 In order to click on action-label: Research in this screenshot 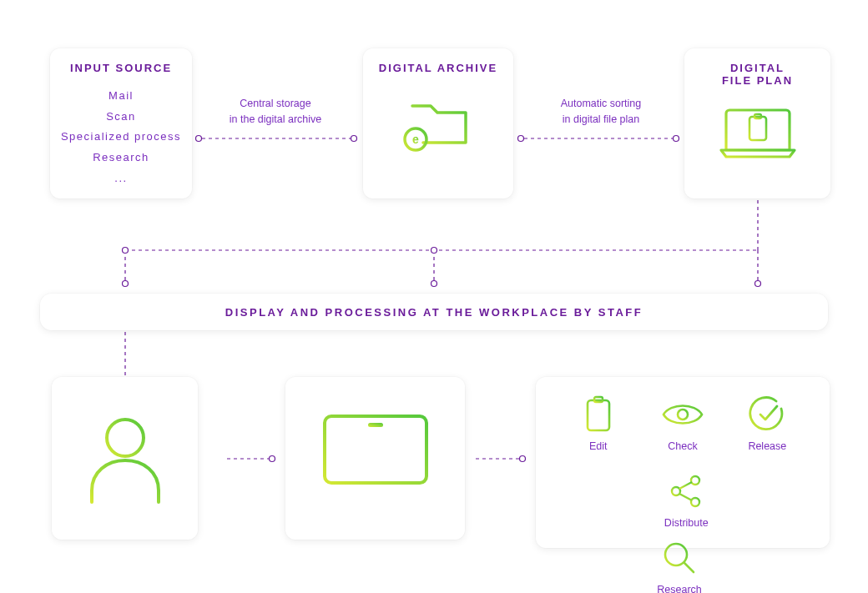, I will do `click(679, 589)`.